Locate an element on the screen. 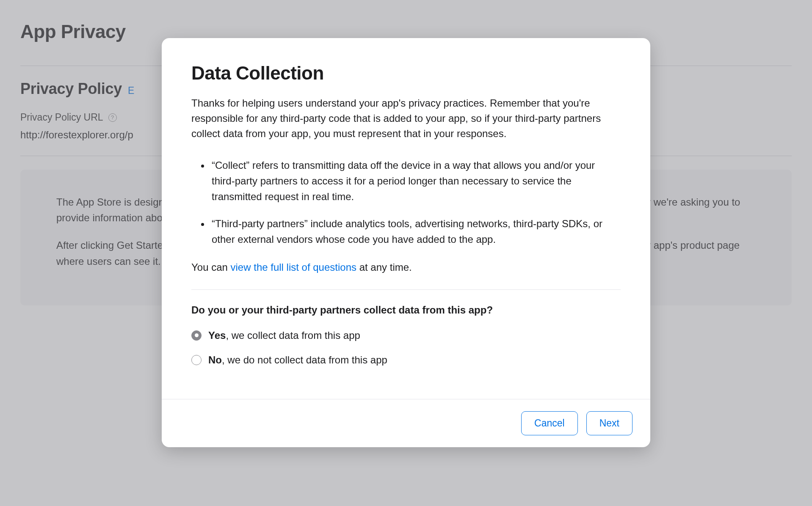  note-prefix: You can is located at coordinates (211, 267).